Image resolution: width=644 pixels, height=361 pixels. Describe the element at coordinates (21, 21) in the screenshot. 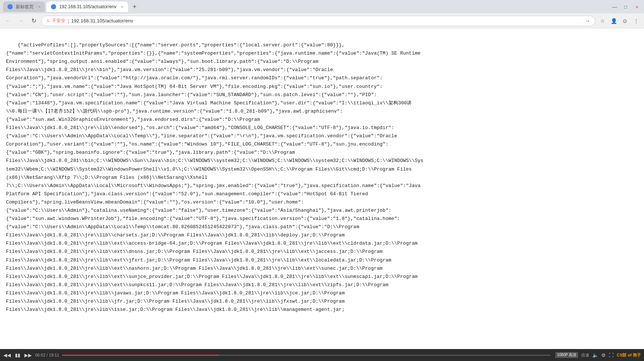

I see `forward-button: →` at that location.